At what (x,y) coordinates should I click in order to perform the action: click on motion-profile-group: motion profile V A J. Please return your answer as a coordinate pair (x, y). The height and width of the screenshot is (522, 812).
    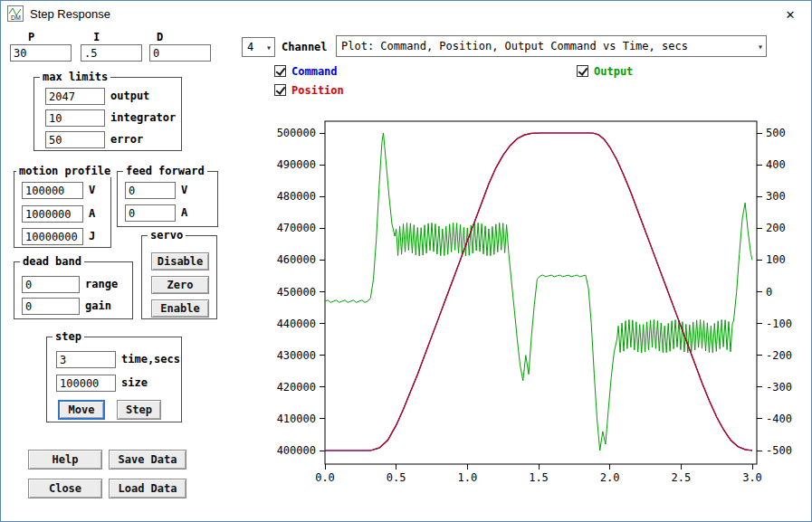
    Looking at the image, I should click on (62, 210).